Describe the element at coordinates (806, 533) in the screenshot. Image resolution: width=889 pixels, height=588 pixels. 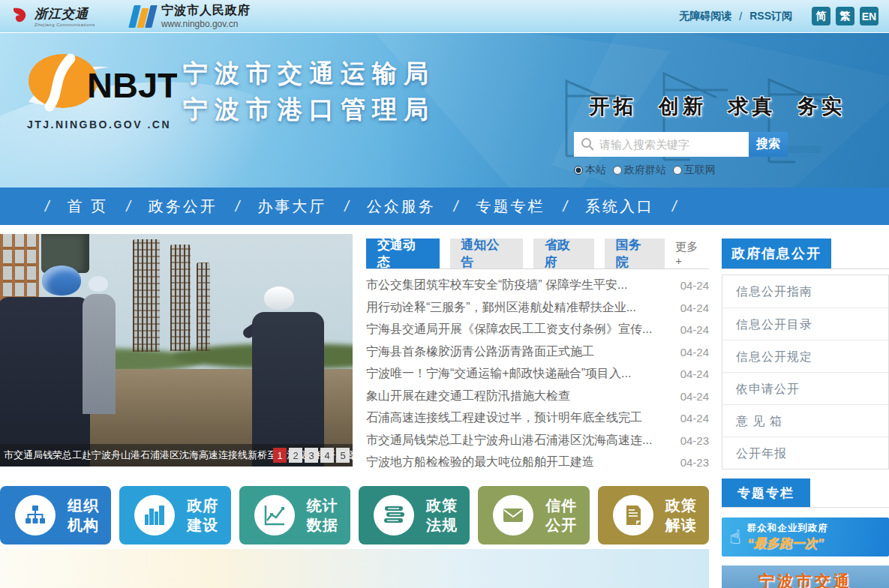
I see `special-column-panel: 专题专栏 ☝ 群众和企业到政府 “最多跑一次” 宁波市交通` at that location.